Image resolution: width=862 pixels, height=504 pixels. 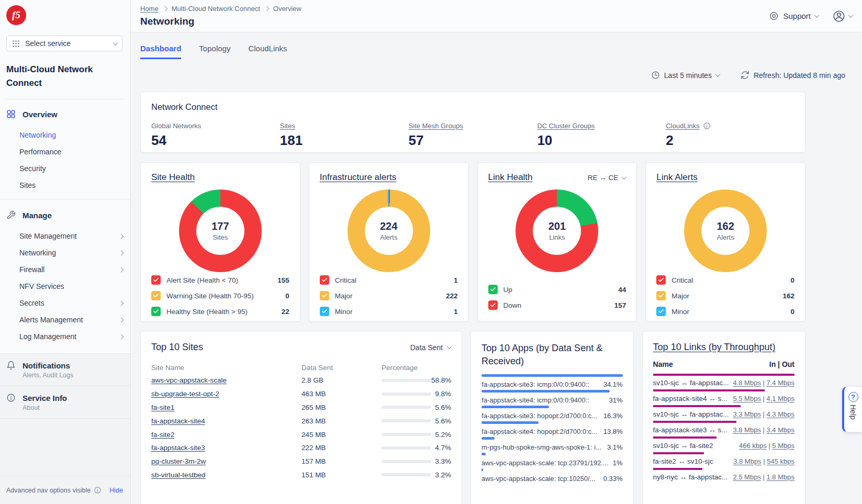 I want to click on link-out-value: 7.4 Mbps, so click(x=781, y=383).